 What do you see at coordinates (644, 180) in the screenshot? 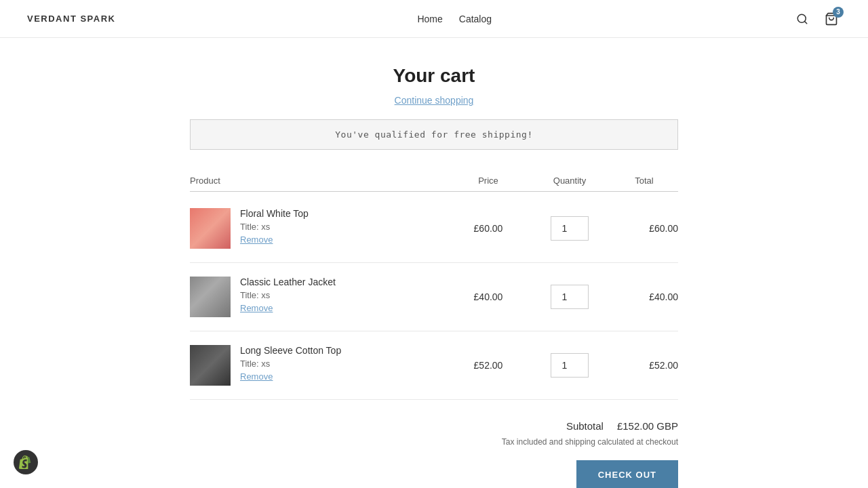
I see `col-header-total: Total` at bounding box center [644, 180].